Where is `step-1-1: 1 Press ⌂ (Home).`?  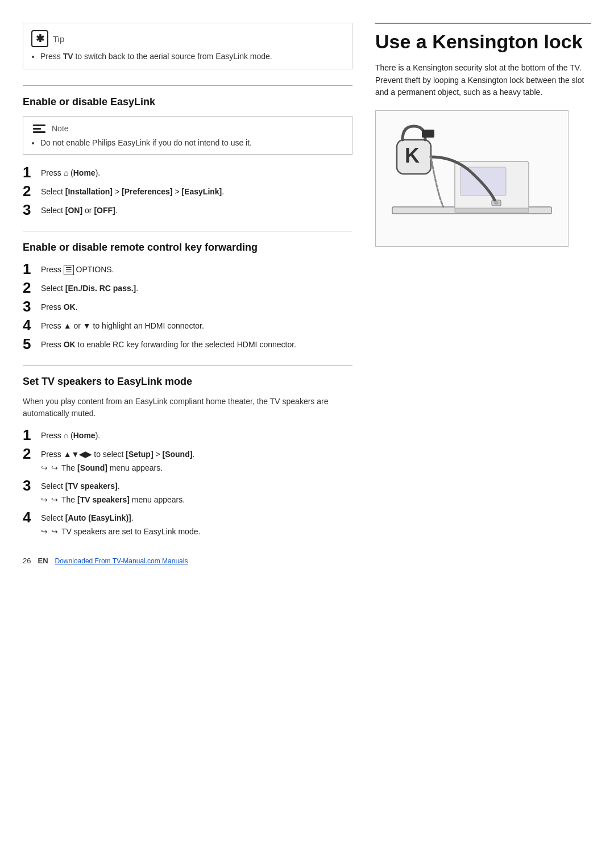 step-1-1: 1 Press ⌂ (Home). is located at coordinates (188, 172).